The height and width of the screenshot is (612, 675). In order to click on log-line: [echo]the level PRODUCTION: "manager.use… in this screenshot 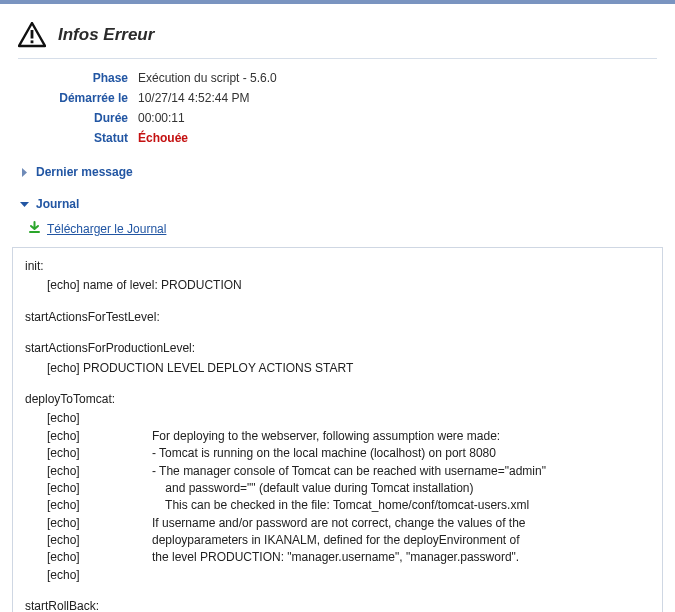, I will do `click(338, 558)`.